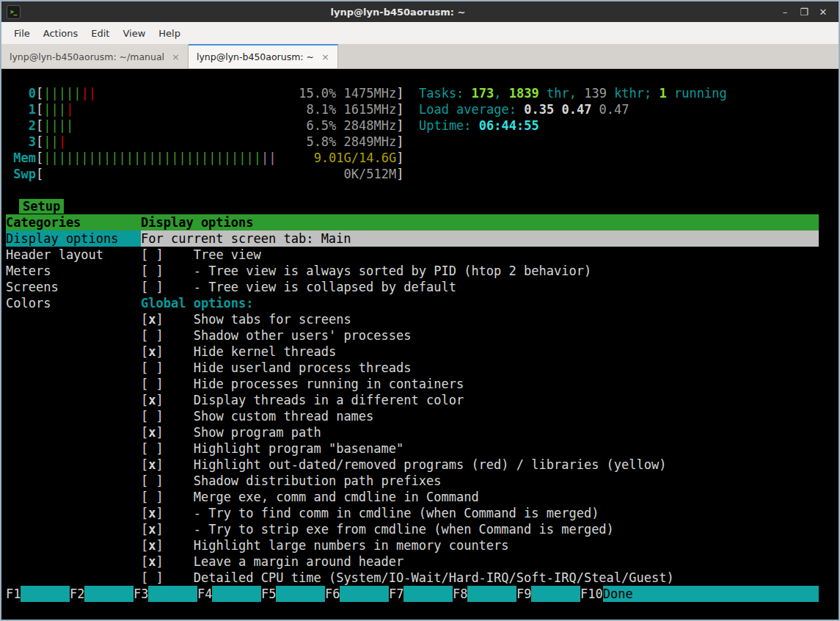  What do you see at coordinates (73, 222) in the screenshot?
I see `categories-header: Categories` at bounding box center [73, 222].